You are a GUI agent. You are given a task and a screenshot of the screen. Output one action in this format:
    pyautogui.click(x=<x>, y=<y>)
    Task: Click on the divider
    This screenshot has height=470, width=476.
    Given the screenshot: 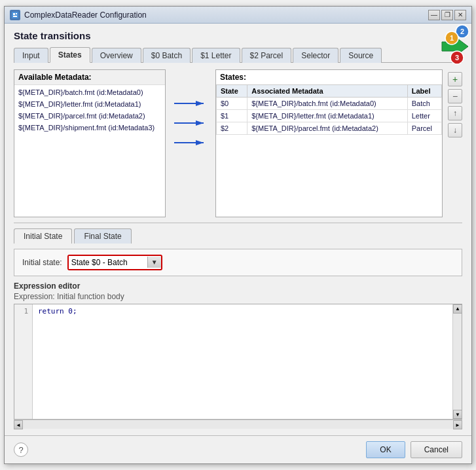 What is the action you would take?
    pyautogui.click(x=238, y=223)
    